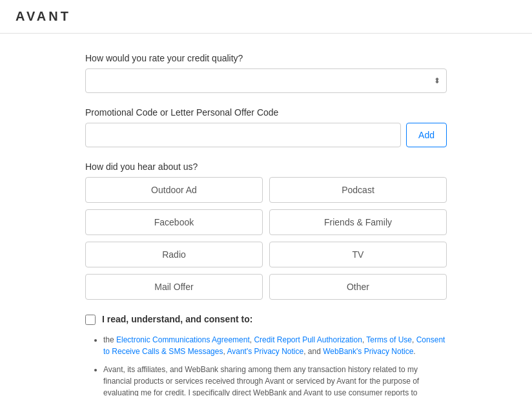 This screenshot has width=532, height=396. What do you see at coordinates (266, 17) in the screenshot?
I see `header: AVANT` at bounding box center [266, 17].